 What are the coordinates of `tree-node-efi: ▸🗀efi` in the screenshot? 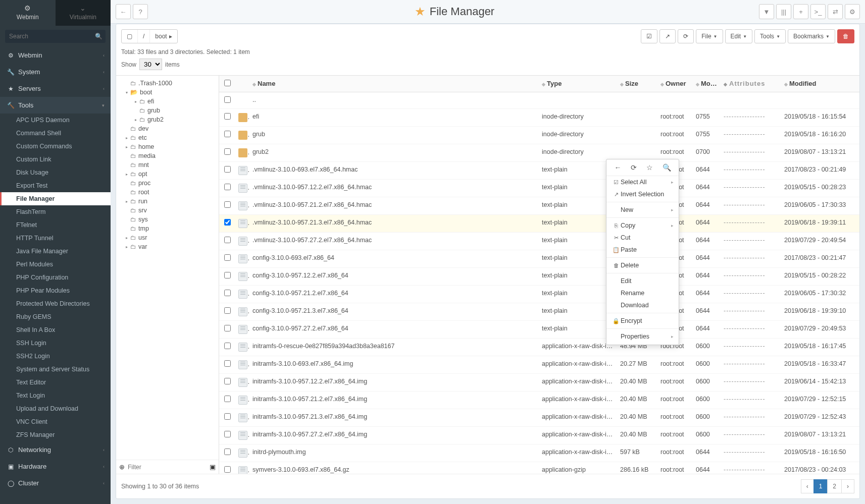 It's located at (168, 101).